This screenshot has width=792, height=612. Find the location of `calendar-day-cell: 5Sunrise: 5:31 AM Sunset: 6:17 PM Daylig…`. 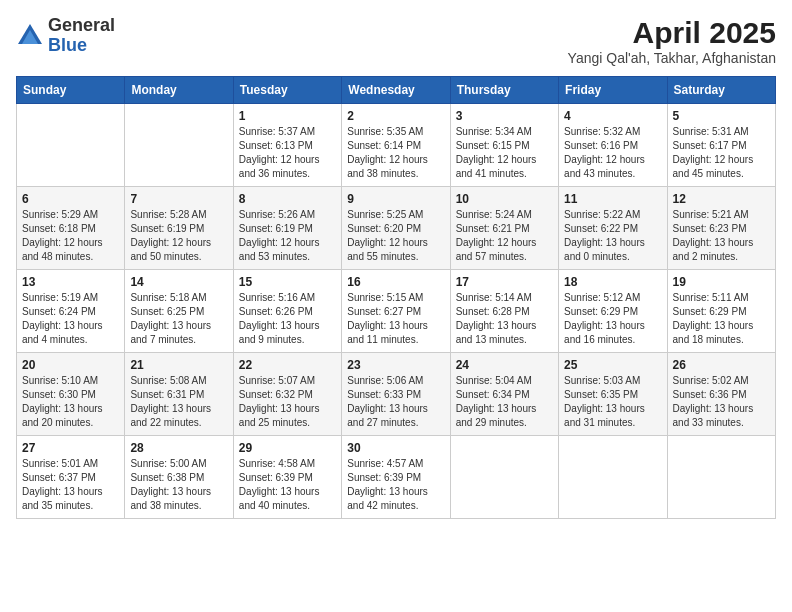

calendar-day-cell: 5Sunrise: 5:31 AM Sunset: 6:17 PM Daylig… is located at coordinates (721, 146).